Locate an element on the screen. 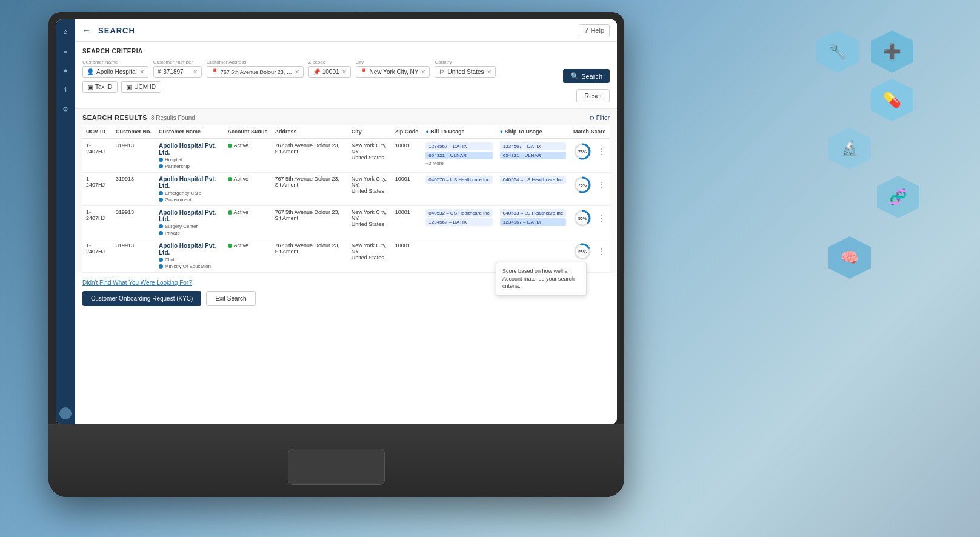 This screenshot has width=980, height=537. tag-partnership: Partnership is located at coordinates (190, 166).